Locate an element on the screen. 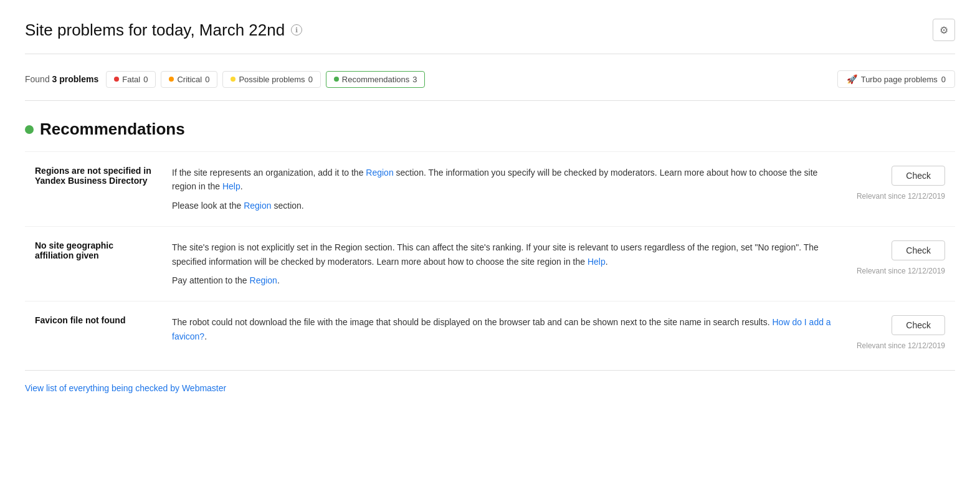 The width and height of the screenshot is (980, 494). turbo-count: 0 is located at coordinates (943, 80).